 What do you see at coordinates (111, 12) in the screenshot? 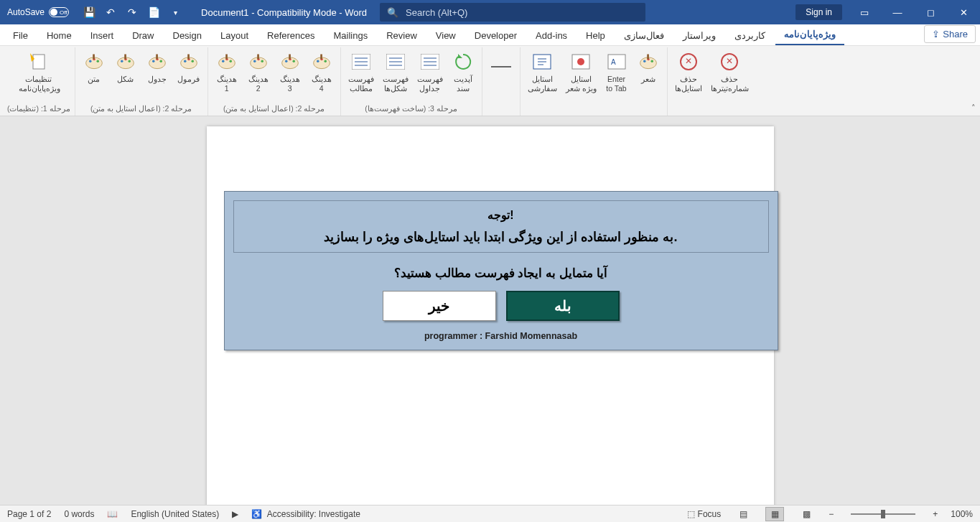
I see `undo-icon: ↶` at bounding box center [111, 12].